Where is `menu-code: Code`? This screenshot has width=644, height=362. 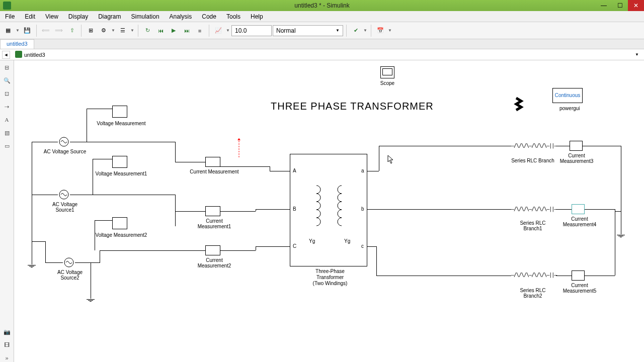
menu-code: Code is located at coordinates (209, 16).